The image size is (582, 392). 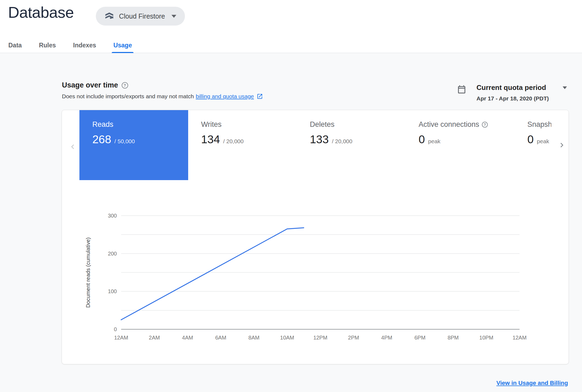 What do you see at coordinates (90, 85) in the screenshot?
I see `usage-over-time-title: Usage over time` at bounding box center [90, 85].